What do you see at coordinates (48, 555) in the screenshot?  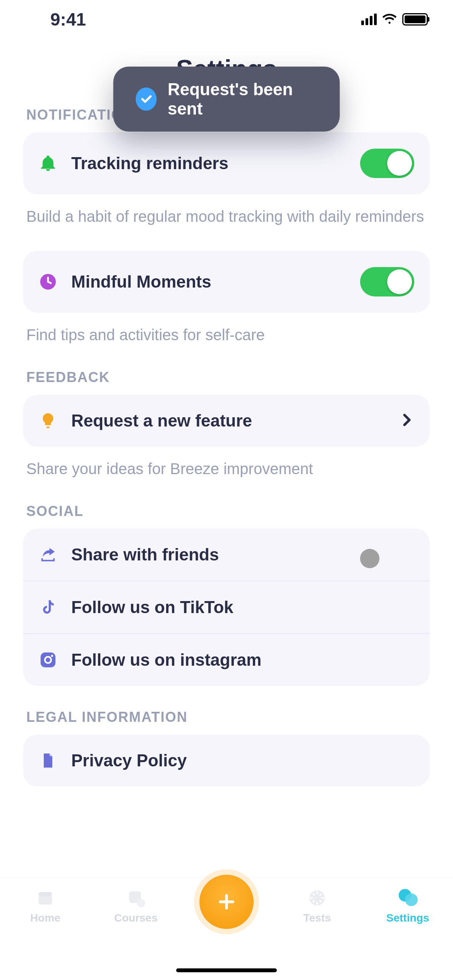 I see `share-icon` at bounding box center [48, 555].